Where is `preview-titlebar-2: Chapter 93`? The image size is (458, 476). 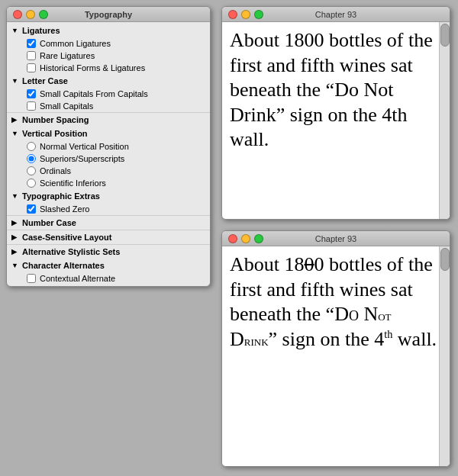 preview-titlebar-2: Chapter 93 is located at coordinates (336, 239).